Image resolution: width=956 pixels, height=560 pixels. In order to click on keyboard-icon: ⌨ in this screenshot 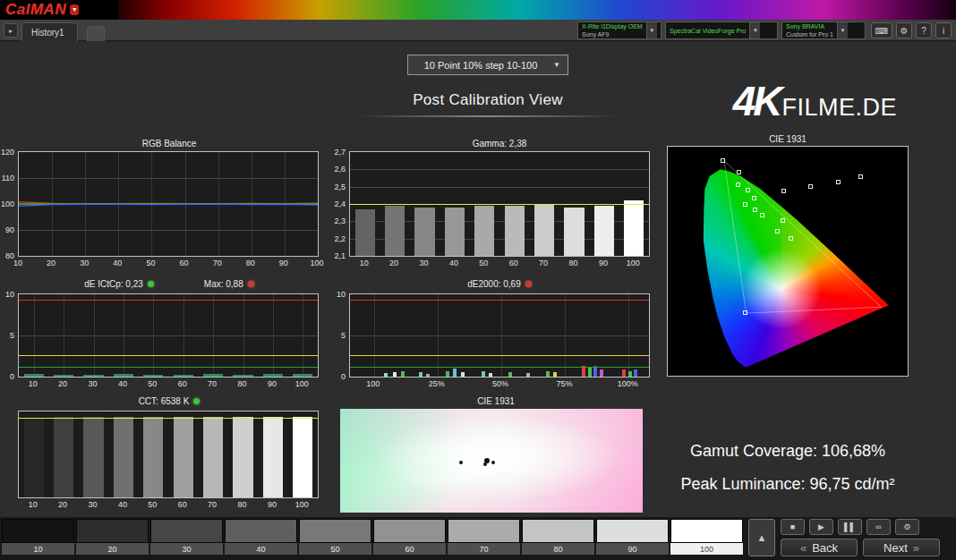, I will do `click(882, 30)`.